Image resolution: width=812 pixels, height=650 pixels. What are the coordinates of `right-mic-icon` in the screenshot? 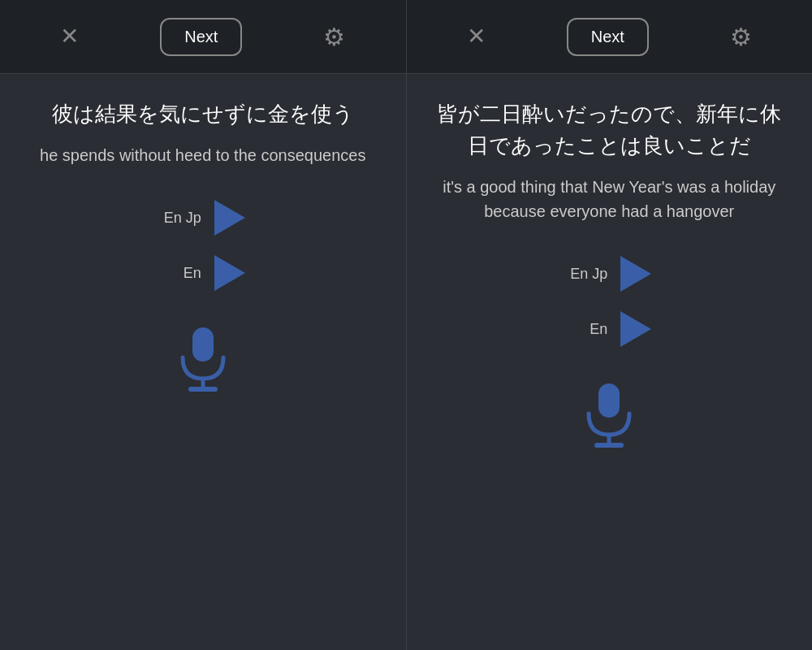 It's located at (609, 416).